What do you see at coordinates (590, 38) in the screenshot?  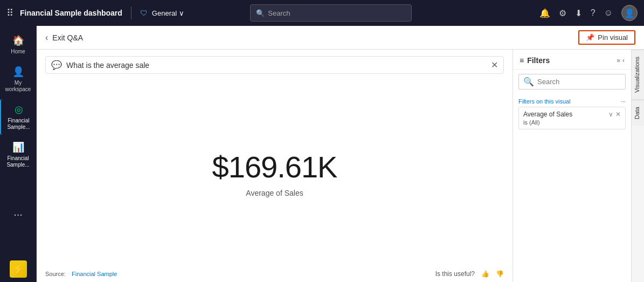 I see `pin-icon: 📌` at bounding box center [590, 38].